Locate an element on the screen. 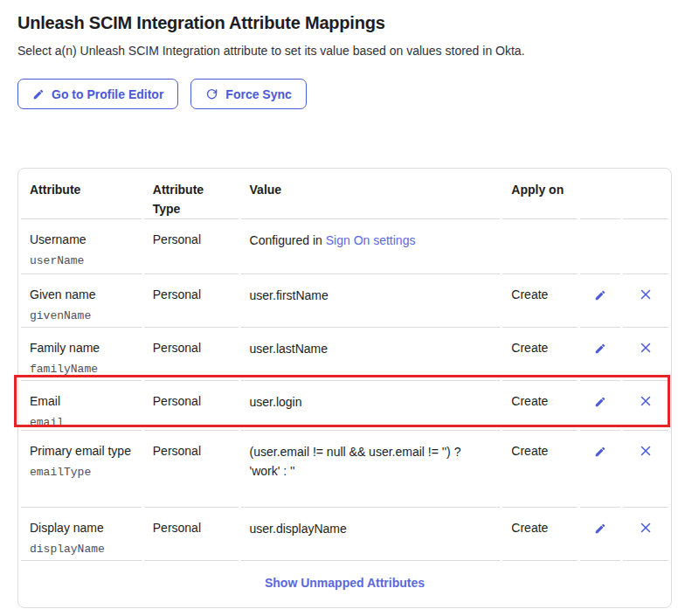 This screenshot has height=616, width=692. value-prefix: Configured in is located at coordinates (288, 240).